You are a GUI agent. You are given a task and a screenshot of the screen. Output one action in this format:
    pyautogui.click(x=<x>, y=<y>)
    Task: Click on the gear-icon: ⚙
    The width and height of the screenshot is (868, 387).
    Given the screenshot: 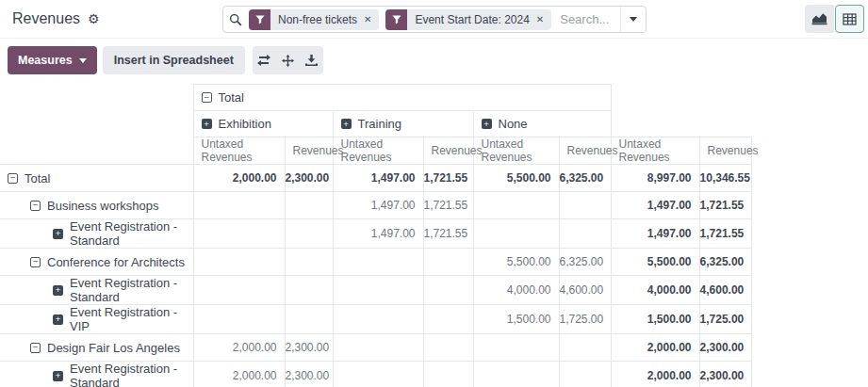 What is the action you would take?
    pyautogui.click(x=94, y=19)
    